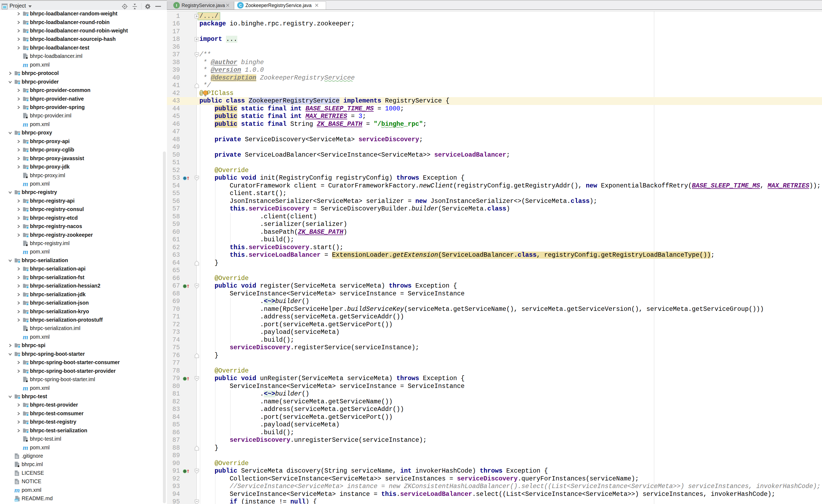 The image size is (822, 504). I want to click on svg-text: I, so click(177, 5).